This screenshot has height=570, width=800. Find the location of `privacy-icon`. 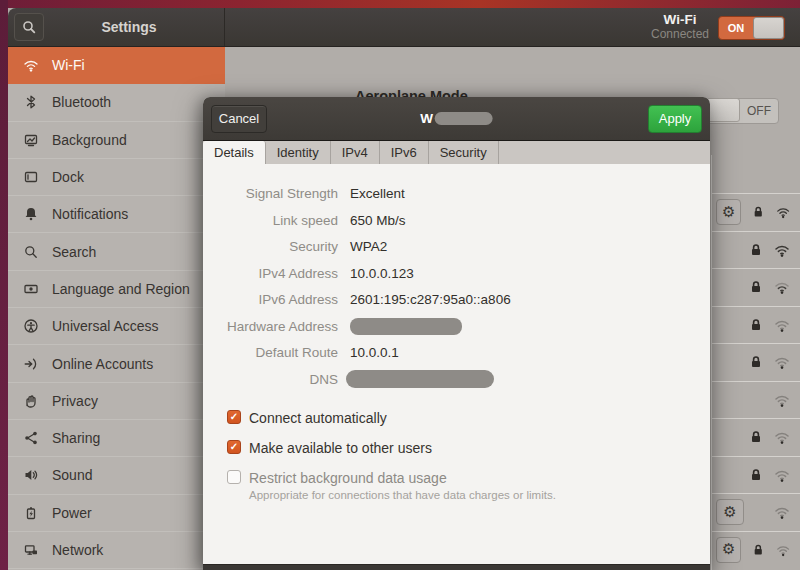

privacy-icon is located at coordinates (31, 401).